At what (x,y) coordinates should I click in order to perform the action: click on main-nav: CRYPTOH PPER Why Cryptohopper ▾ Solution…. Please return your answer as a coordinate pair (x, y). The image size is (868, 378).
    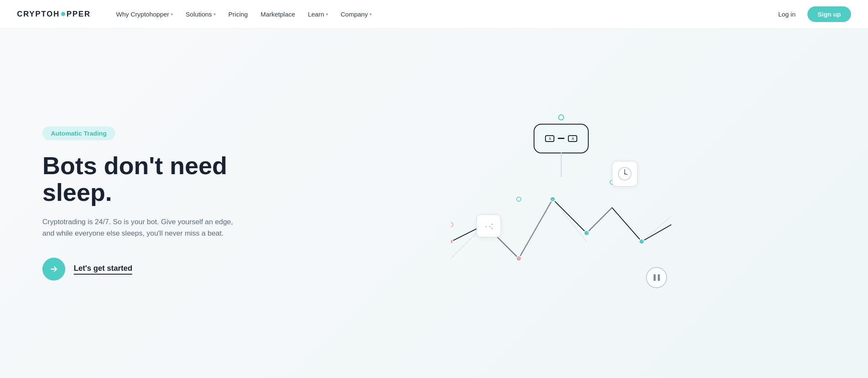
    Looking at the image, I should click on (434, 14).